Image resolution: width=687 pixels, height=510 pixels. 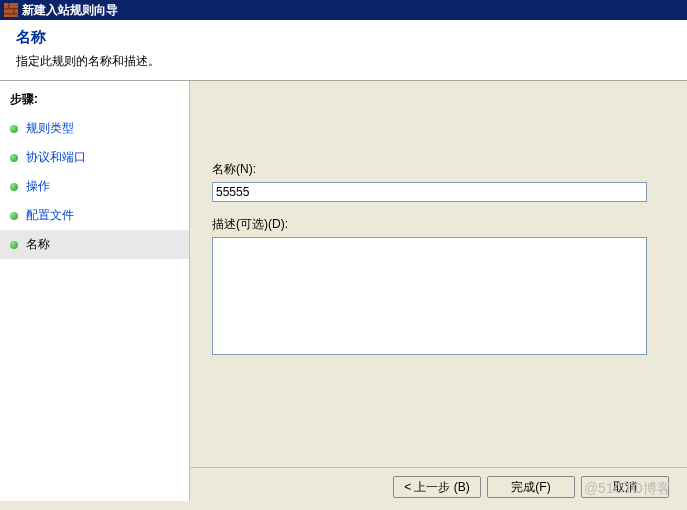 What do you see at coordinates (94, 158) in the screenshot?
I see `step-protocol-port: 协议和端口` at bounding box center [94, 158].